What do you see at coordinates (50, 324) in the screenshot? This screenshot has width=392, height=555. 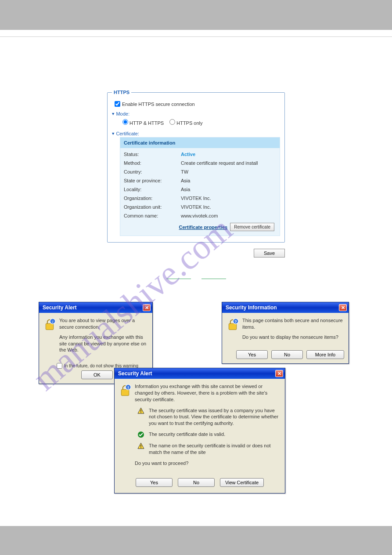 I see `lock-info-icon: i` at bounding box center [50, 324].